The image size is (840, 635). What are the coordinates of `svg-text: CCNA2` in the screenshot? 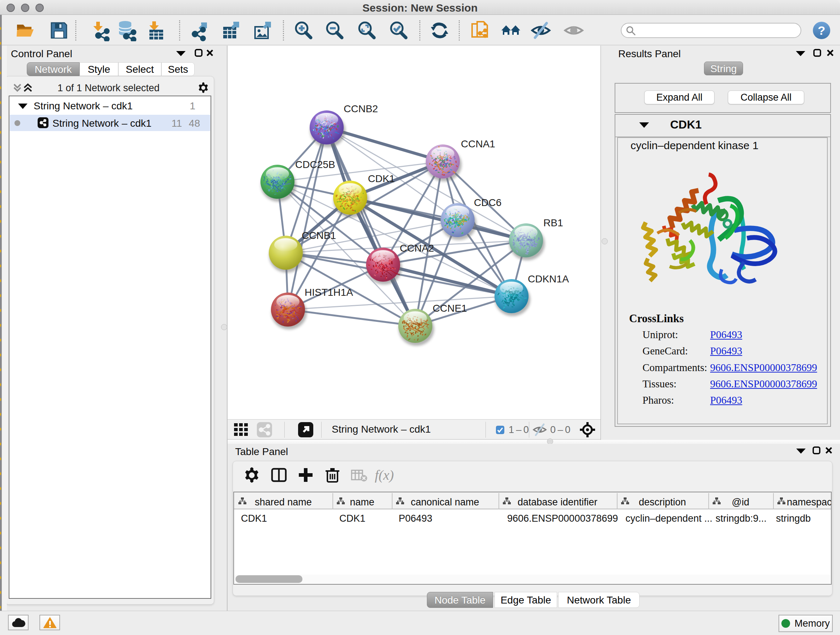 It's located at (417, 248).